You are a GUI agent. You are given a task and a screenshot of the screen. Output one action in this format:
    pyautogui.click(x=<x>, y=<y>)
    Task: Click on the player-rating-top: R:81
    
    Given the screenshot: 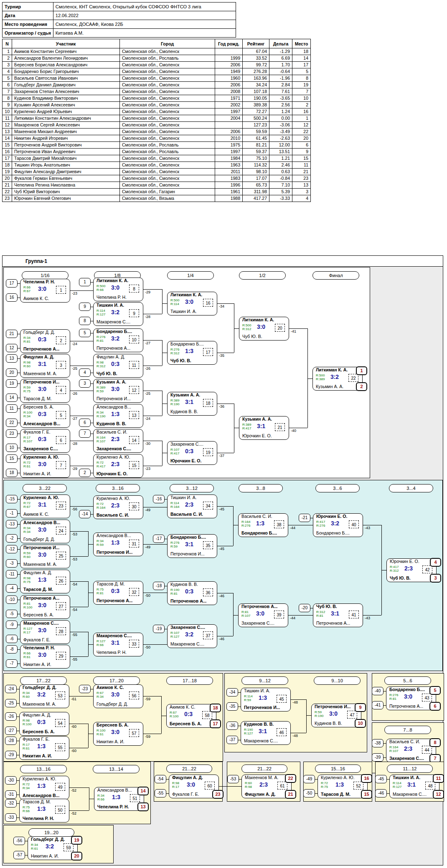 What is the action you would take?
    pyautogui.click(x=27, y=603)
    